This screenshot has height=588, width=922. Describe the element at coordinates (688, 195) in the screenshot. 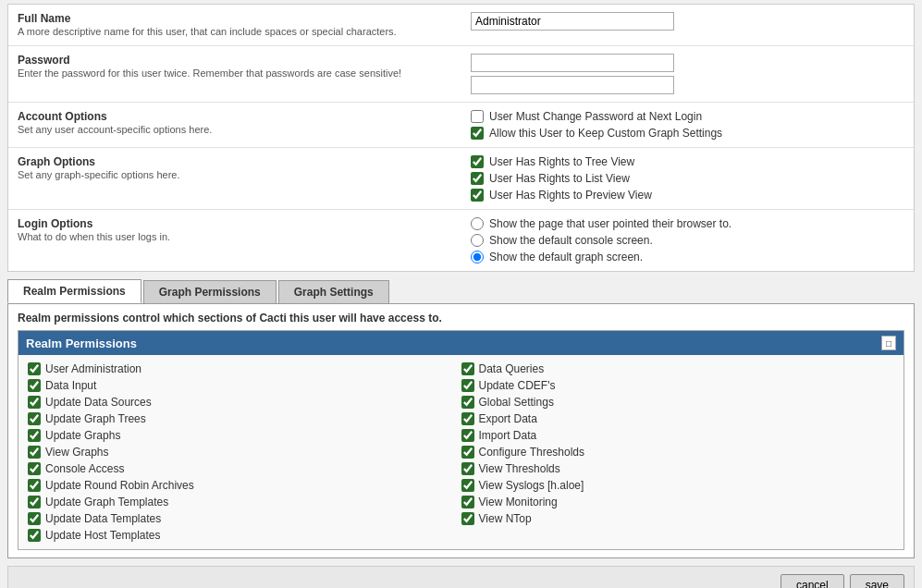

I see `preview-view-row: User Has Rights to Preview View` at that location.